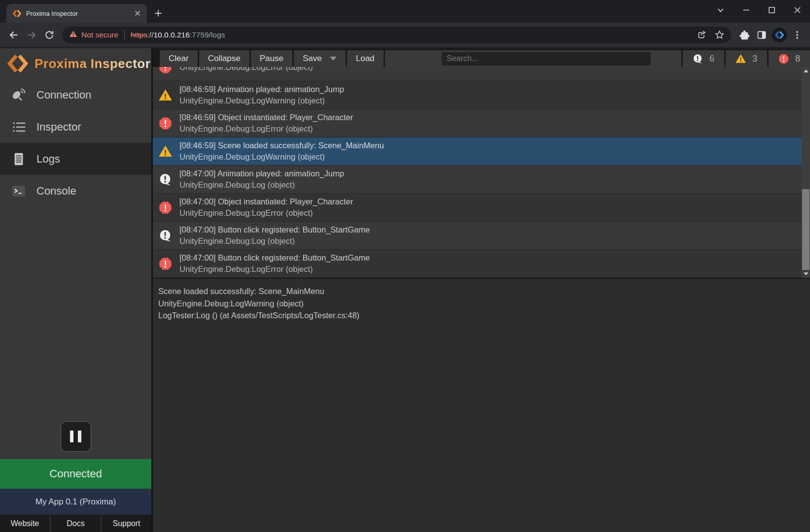 This screenshot has width=810, height=532. What do you see at coordinates (80, 14) in the screenshot?
I see `tab-title: Proxima Inspector` at bounding box center [80, 14].